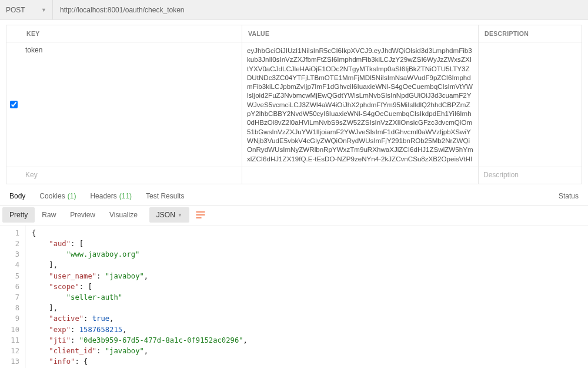 This screenshot has height=368, width=588. Describe the element at coordinates (126, 196) in the screenshot. I see `tab-headers-count: (11)` at that location.